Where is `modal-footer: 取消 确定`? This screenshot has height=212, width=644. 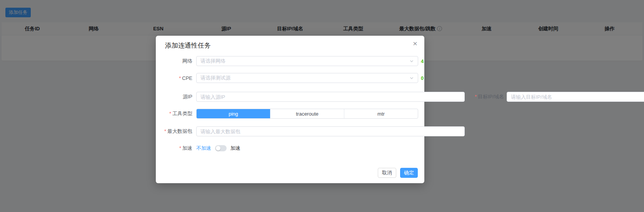 modal-footer: 取消 确定 is located at coordinates (398, 173).